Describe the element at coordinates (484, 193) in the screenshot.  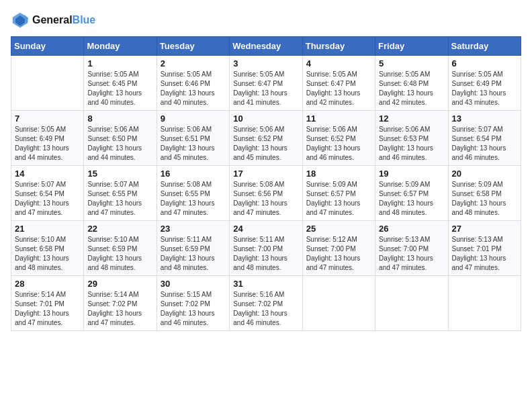
I see `calendar-cell: 20Sunrise: 5:09 AM Sunset: 6:58 PM Dayli…` at that location.